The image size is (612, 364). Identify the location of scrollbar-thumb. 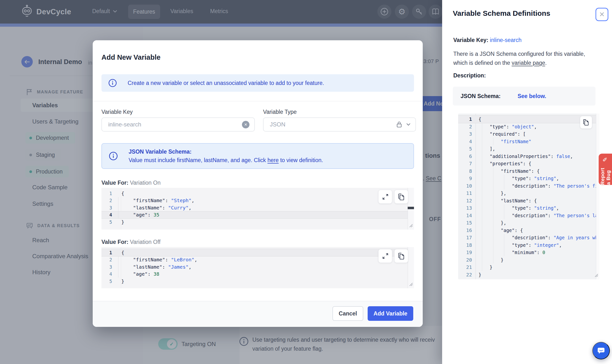
(411, 208).